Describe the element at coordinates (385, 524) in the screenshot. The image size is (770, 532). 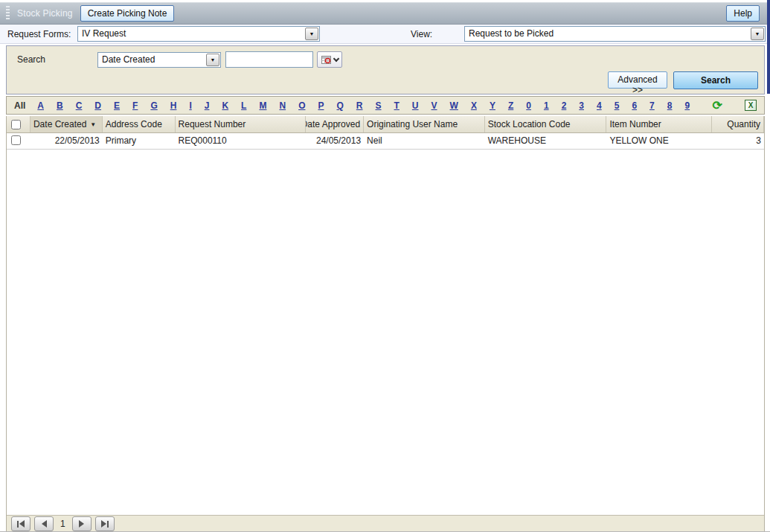
I see `pagination-bar: 1` at that location.